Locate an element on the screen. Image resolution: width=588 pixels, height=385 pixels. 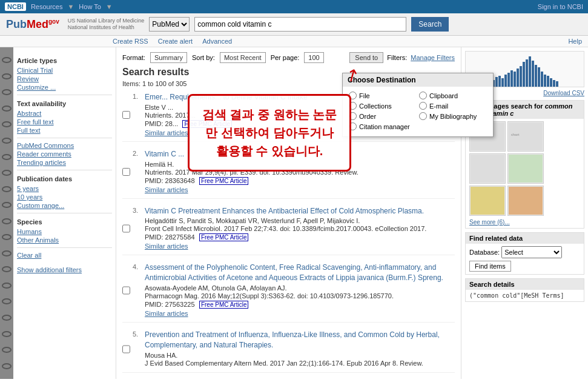
find-items-button: Find items is located at coordinates (491, 266).